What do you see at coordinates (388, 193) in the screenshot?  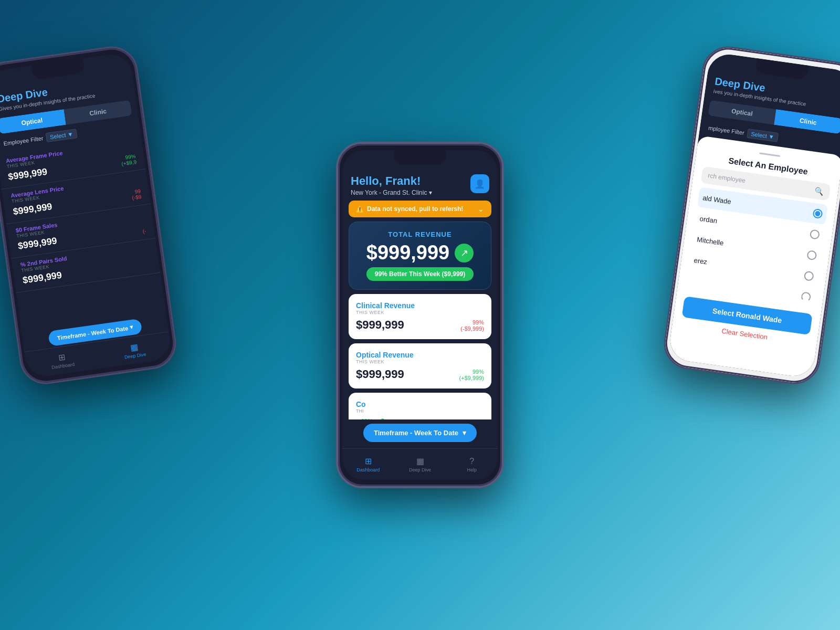 I see `clinic-name: New York - Grand St. Clinic` at bounding box center [388, 193].